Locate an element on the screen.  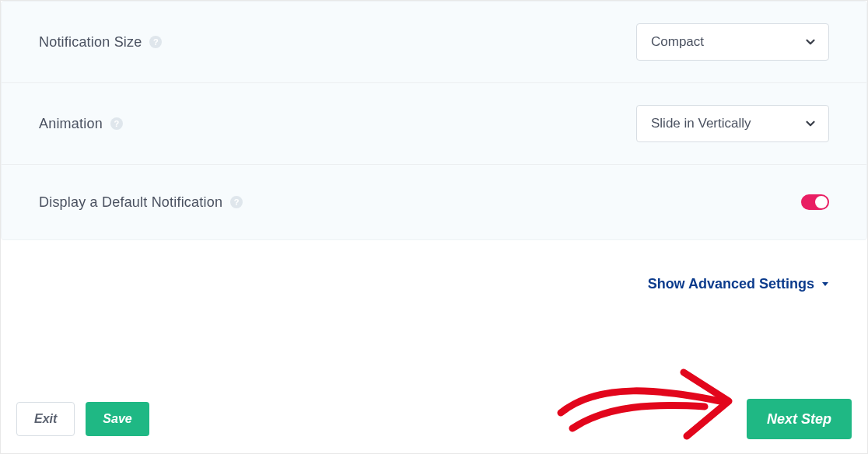
label-wrap: Animation ? is located at coordinates (81, 124).